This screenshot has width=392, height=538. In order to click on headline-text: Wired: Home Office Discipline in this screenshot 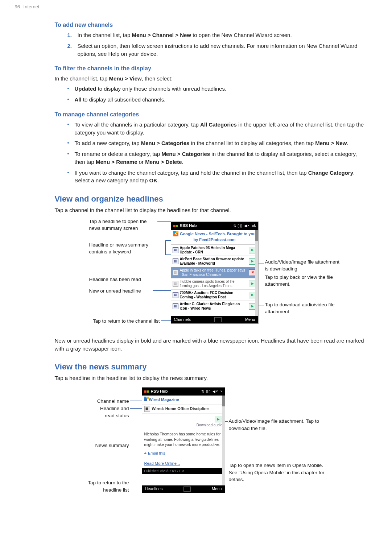, I will do `click(181, 409)`.